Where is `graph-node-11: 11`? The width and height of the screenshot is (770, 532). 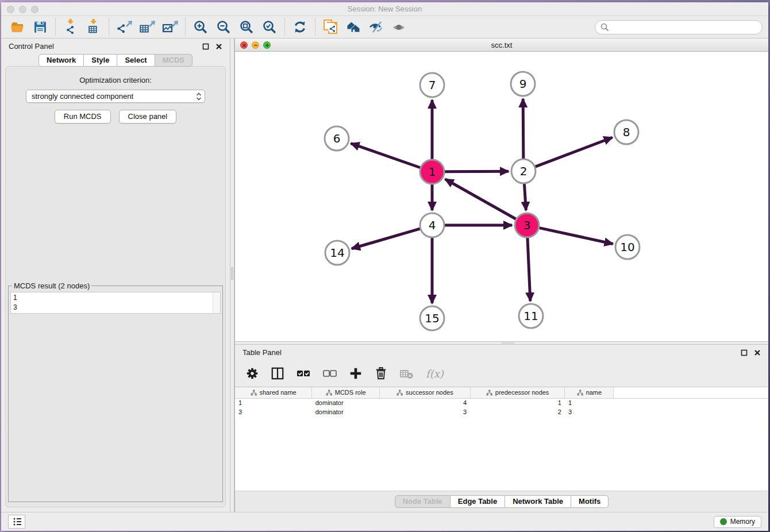
graph-node-11: 11 is located at coordinates (531, 316).